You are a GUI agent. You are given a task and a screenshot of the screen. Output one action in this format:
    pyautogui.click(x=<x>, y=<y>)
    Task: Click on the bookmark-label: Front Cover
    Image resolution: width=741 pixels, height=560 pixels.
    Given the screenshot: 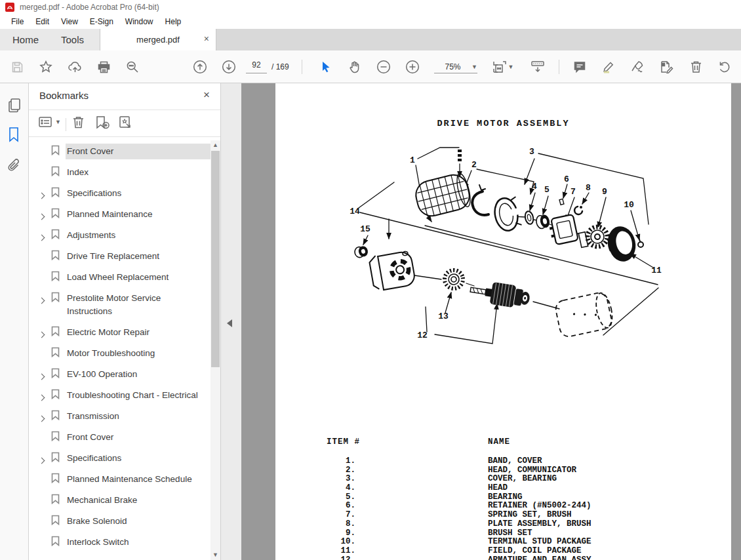 What is the action you would take?
    pyautogui.click(x=90, y=151)
    